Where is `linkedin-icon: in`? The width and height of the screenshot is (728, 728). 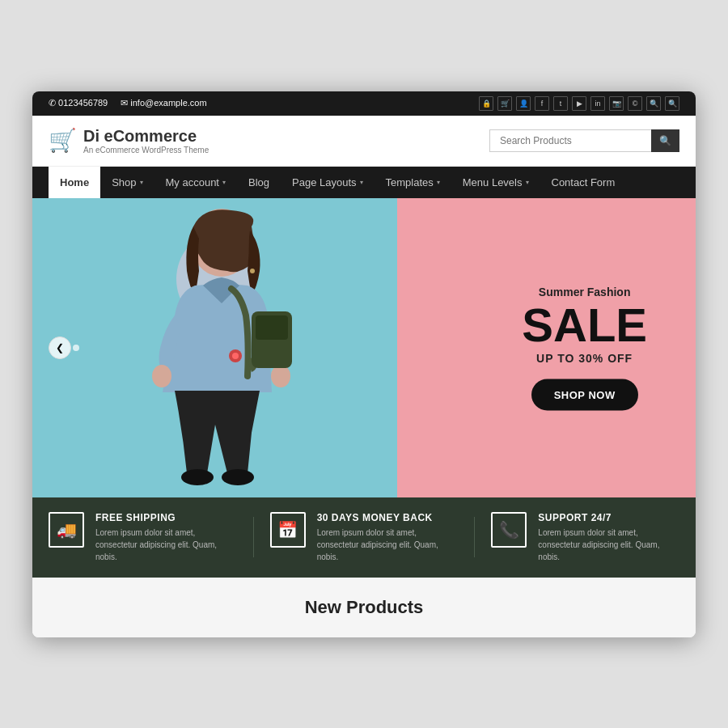 linkedin-icon: in is located at coordinates (598, 104).